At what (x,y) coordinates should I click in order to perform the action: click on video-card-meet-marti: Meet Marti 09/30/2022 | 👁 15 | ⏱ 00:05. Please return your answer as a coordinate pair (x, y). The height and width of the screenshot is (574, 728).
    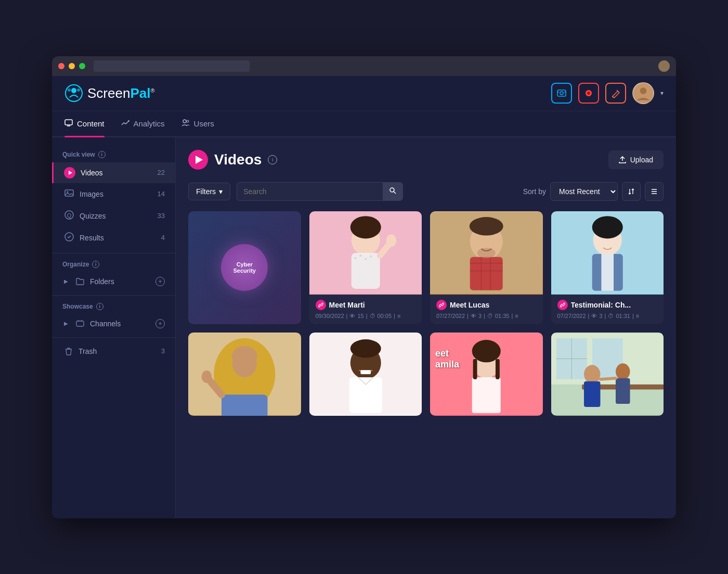
    Looking at the image, I should click on (366, 267).